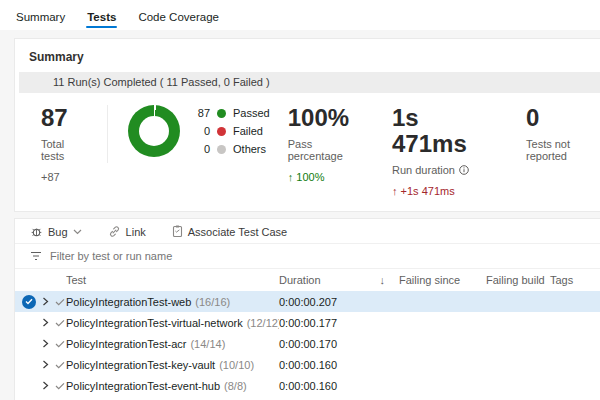  I want to click on table-header-row: Test Duration ↓ Failing since Failing bu…, so click(308, 280).